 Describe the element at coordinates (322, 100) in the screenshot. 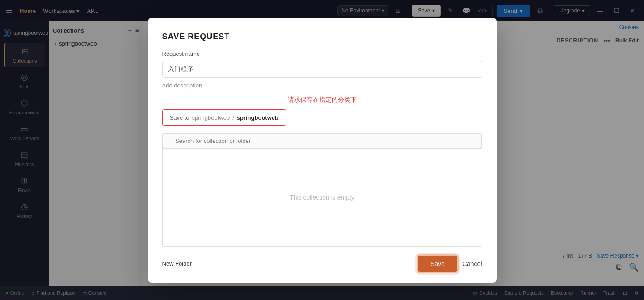

I see `hint-text: 请求保存在指定的分类下` at that location.